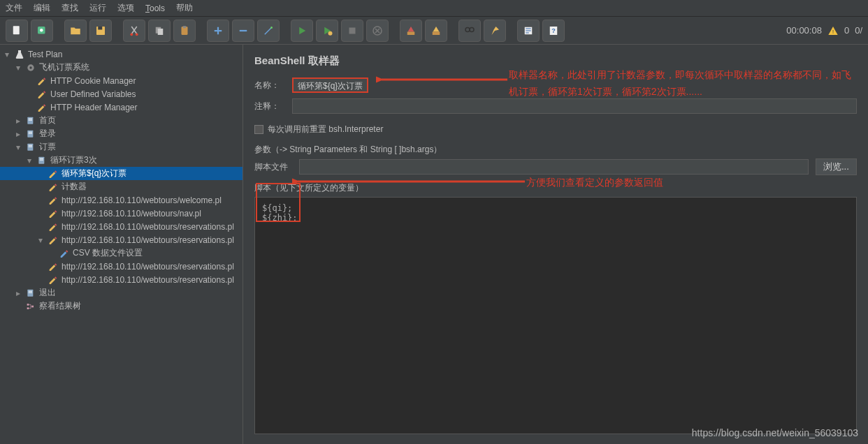  What do you see at coordinates (352, 31) in the screenshot?
I see `tb-stop` at bounding box center [352, 31].